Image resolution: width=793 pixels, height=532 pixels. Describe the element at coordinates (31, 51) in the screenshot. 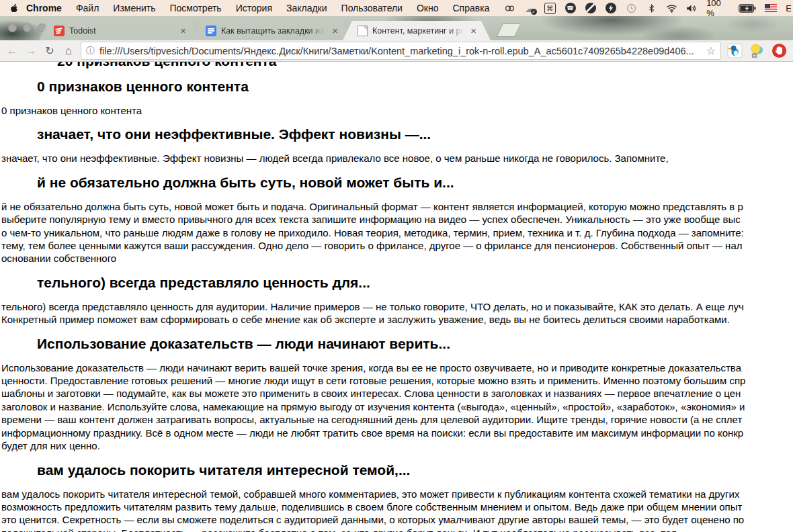

I see `forward-icon: →` at that location.